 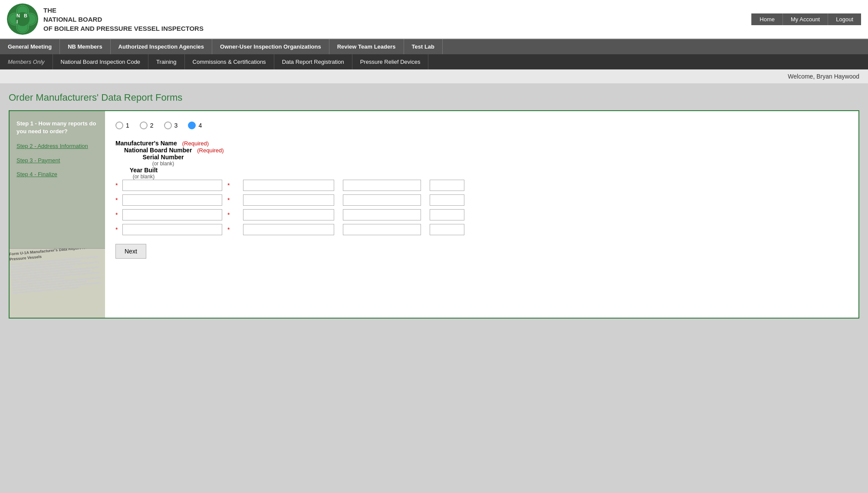 I want to click on sidebar-step1: Step 1 - How many reports do you need to…, so click(x=57, y=128).